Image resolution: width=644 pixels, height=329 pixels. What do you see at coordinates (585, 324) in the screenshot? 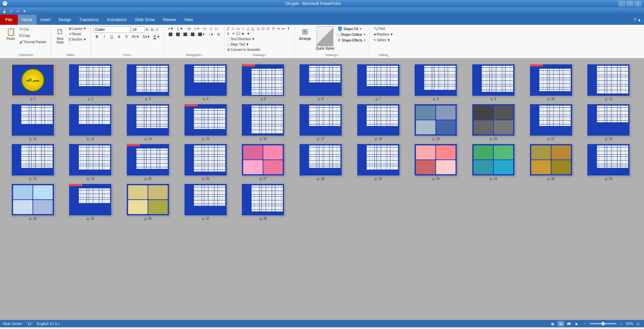
I see `zoom-out-button: −` at bounding box center [585, 324].